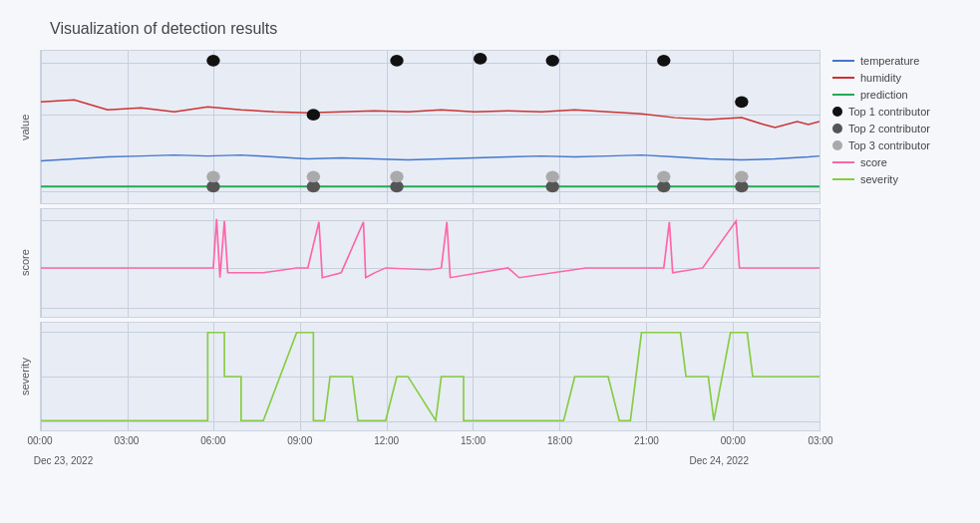 The height and width of the screenshot is (523, 980). What do you see at coordinates (901, 112) in the screenshot?
I see `legend-top1: Top 1 contributor` at bounding box center [901, 112].